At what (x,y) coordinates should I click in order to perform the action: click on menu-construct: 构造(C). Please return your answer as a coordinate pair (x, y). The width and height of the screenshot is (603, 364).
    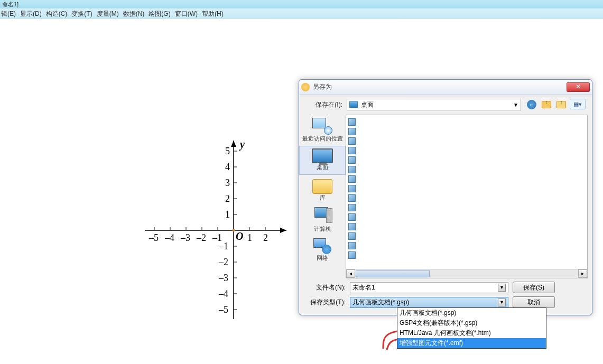
    Looking at the image, I should click on (57, 14).